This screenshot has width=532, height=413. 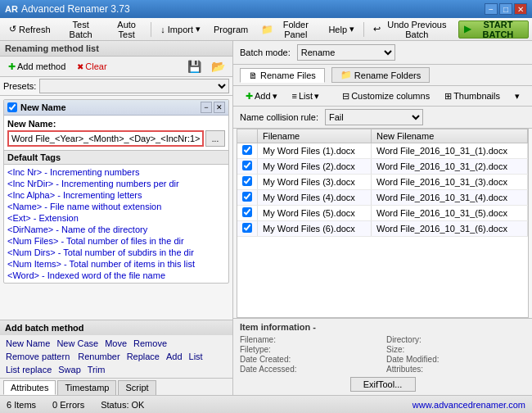 What do you see at coordinates (116, 172) in the screenshot?
I see `tag-link: <Inc Nr> - Incrementing numbers` at bounding box center [116, 172].